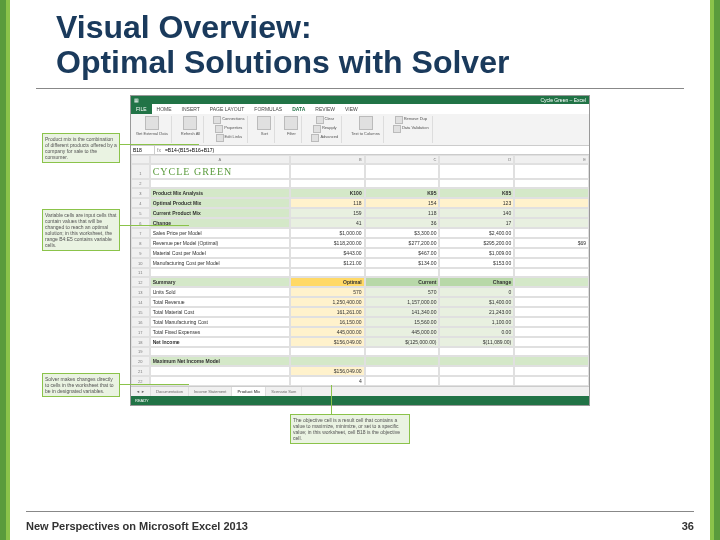  Describe the element at coordinates (284, 392) in the screenshot. I see `sheet-scenario: Scenario Sum` at that location.